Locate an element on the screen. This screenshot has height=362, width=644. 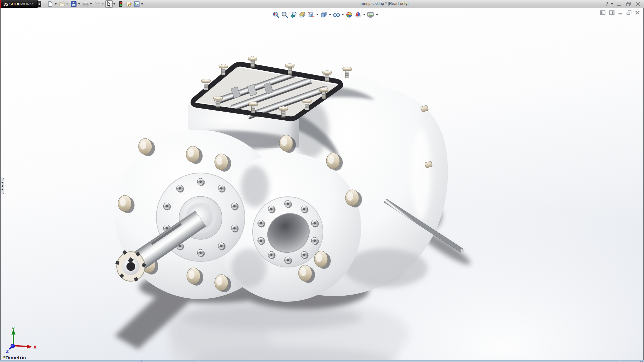
select-cursor-icon is located at coordinates (109, 4).